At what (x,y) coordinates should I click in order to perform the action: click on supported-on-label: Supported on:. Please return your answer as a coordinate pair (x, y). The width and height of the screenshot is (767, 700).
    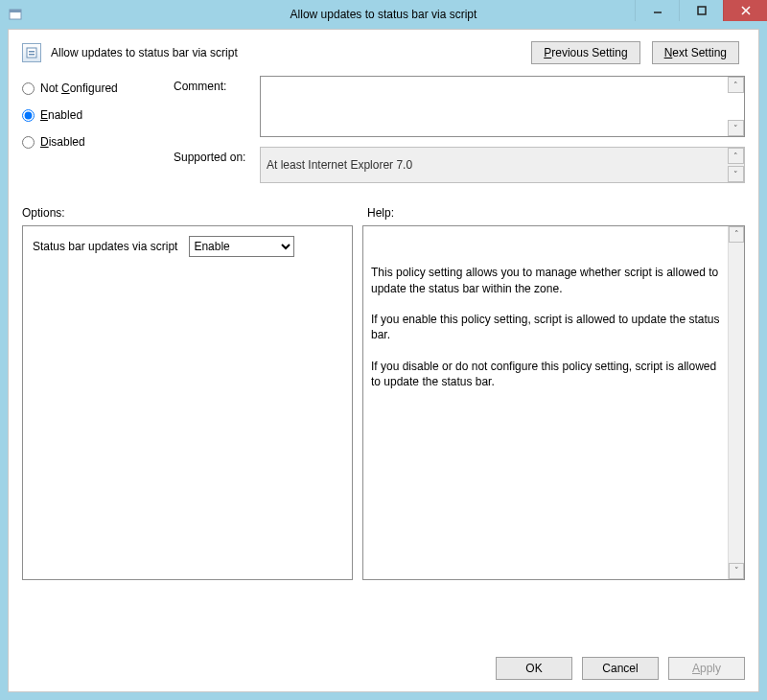
    Looking at the image, I should click on (217, 155).